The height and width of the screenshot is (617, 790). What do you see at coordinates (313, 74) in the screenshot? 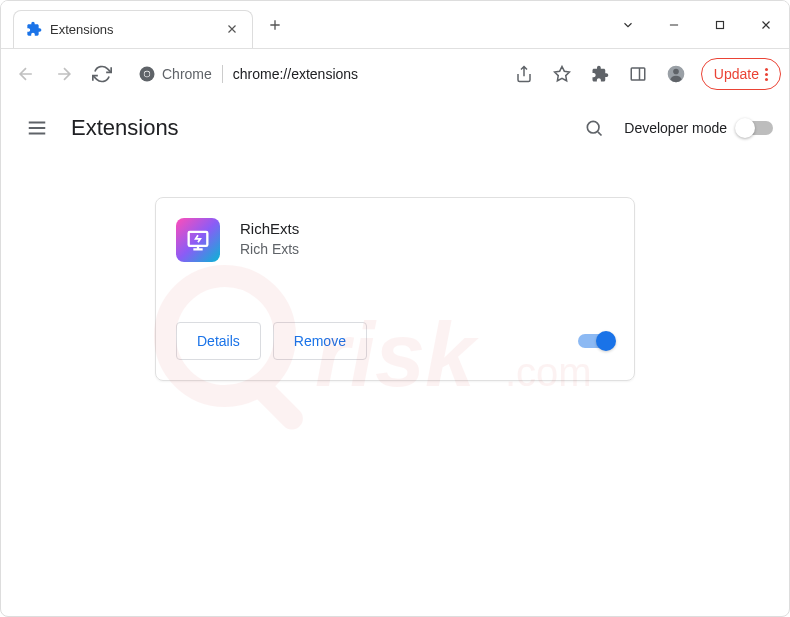
I see `address-bar: Chrome chrome://extensions` at bounding box center [313, 74].